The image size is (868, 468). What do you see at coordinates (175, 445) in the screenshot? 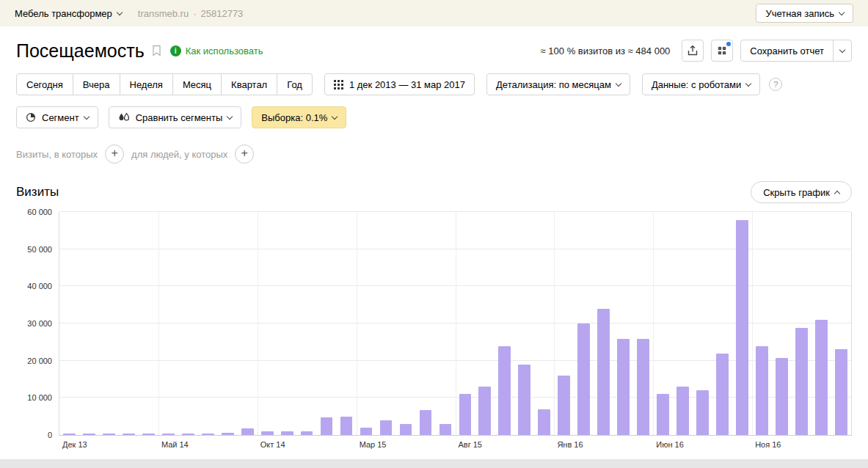
I see `x-axis-label: Май 14` at bounding box center [175, 445].